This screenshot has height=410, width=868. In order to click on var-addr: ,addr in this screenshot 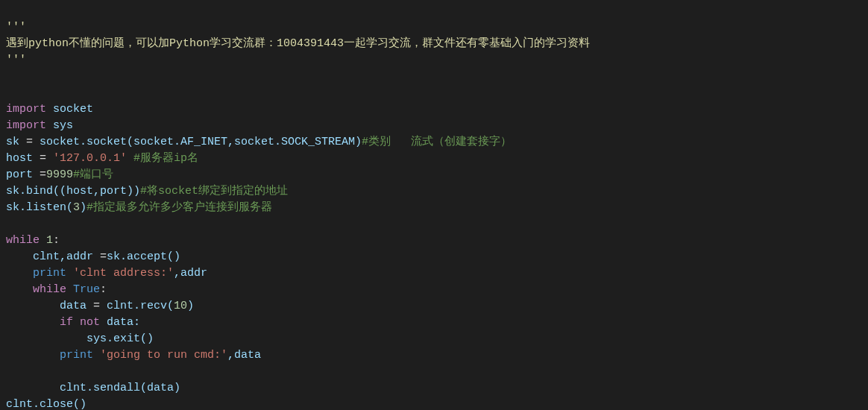, I will do `click(191, 273)`.